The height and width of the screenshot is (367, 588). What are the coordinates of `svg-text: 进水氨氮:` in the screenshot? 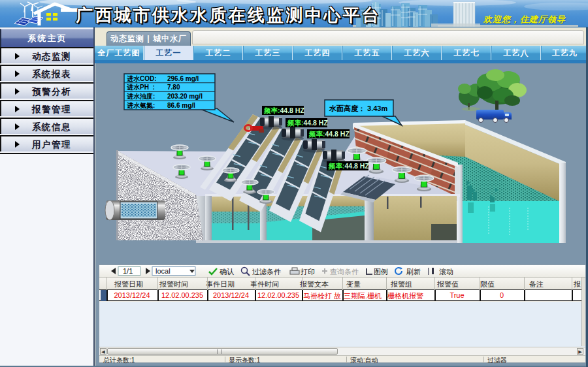 It's located at (140, 106).